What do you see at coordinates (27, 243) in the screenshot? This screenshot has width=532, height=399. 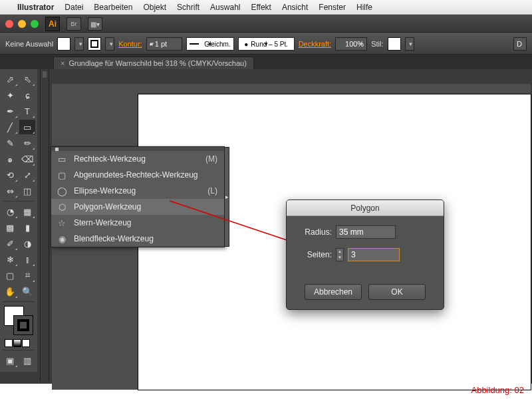 I see `blend-tool: ◑` at bounding box center [27, 243].